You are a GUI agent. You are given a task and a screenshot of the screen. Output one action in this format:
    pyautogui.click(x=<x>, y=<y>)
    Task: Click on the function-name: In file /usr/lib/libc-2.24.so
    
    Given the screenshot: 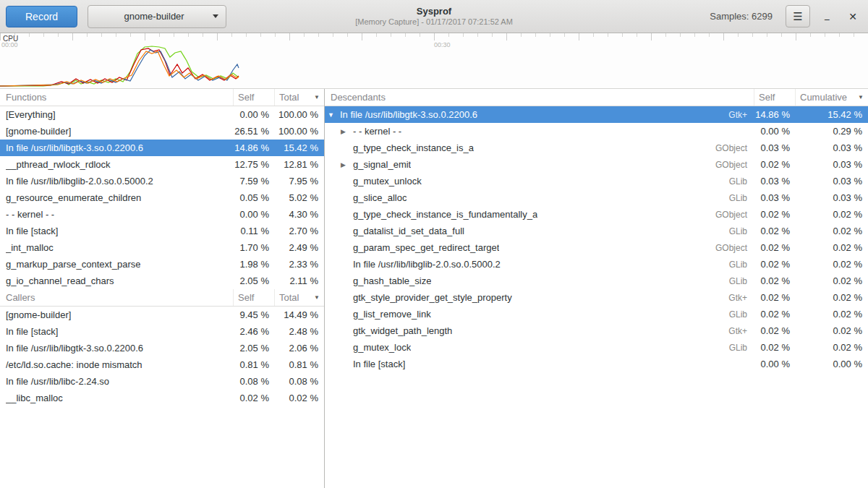 What is the action you would take?
    pyautogui.click(x=58, y=382)
    